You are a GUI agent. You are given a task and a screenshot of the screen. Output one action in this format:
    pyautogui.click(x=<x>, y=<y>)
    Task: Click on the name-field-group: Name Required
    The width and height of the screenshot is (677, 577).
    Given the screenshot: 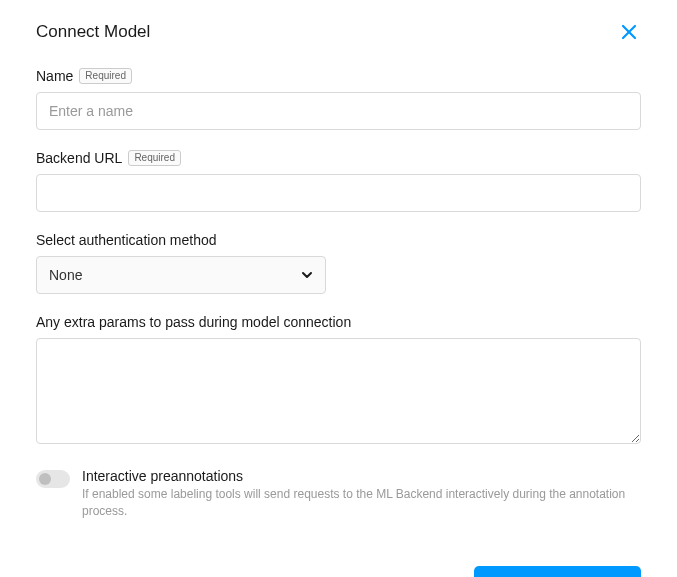 What is the action you would take?
    pyautogui.click(x=338, y=99)
    